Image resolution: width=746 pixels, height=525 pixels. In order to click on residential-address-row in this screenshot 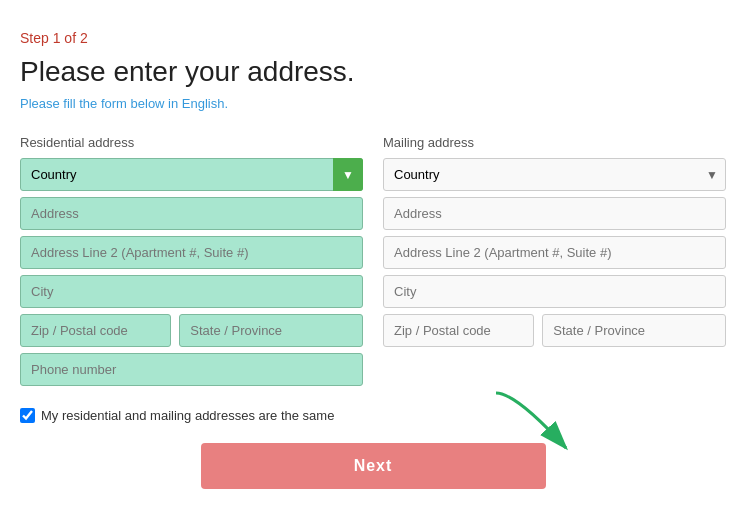, I will do `click(192, 214)`.